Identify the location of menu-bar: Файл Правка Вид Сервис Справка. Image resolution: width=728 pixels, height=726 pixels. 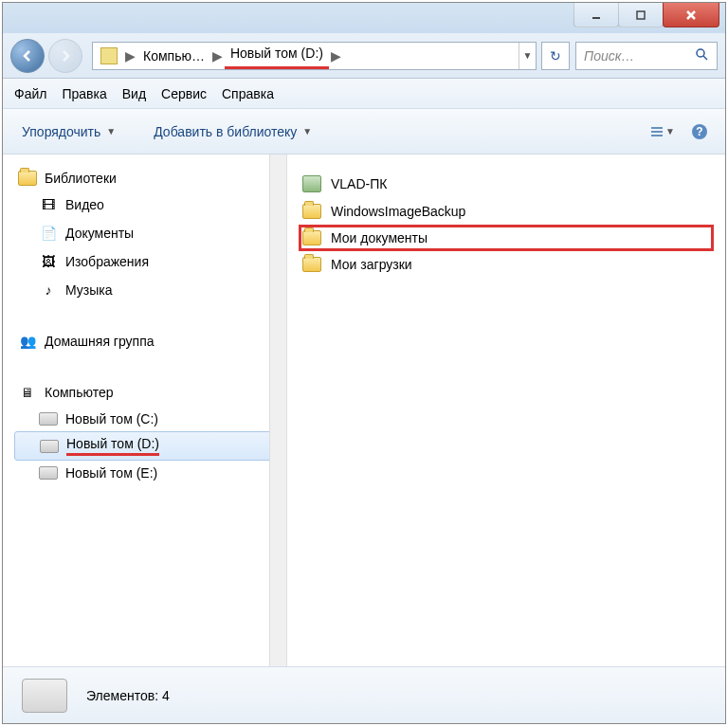
(364, 94).